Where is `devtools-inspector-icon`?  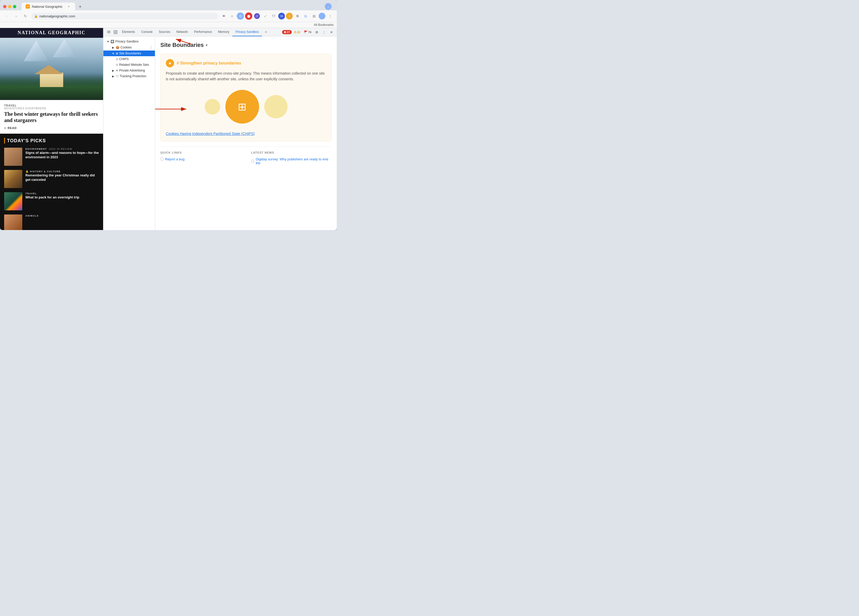
devtools-inspector-icon is located at coordinates (116, 32).